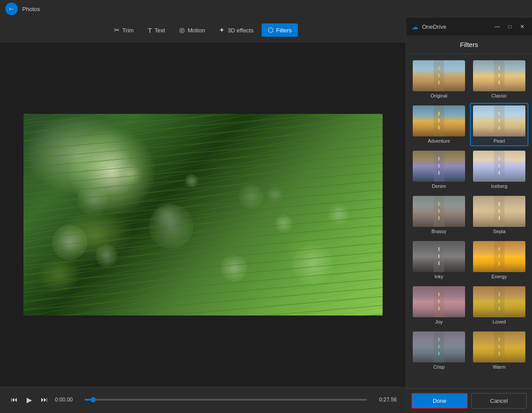 This screenshot has width=532, height=413. I want to click on onedrive-label: OneDrive, so click(434, 27).